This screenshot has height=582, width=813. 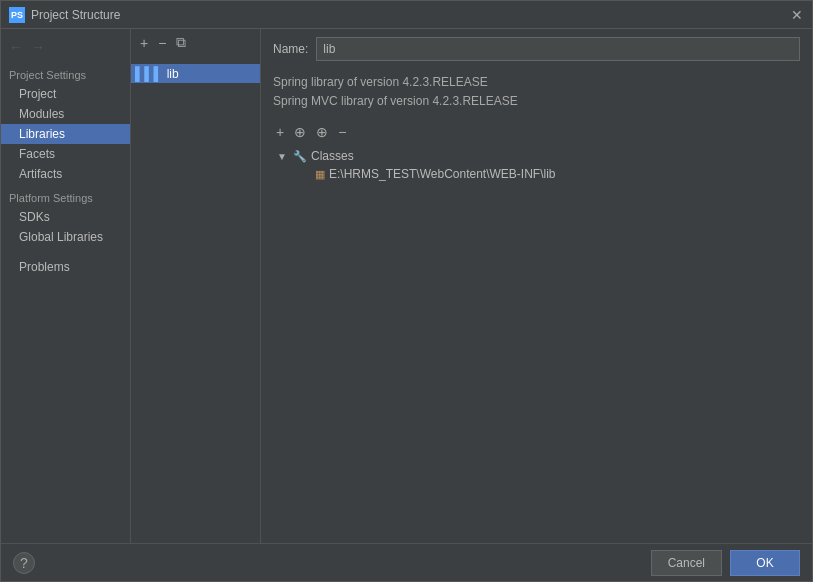 What do you see at coordinates (332, 156) in the screenshot?
I see `classes-label: Classes` at bounding box center [332, 156].